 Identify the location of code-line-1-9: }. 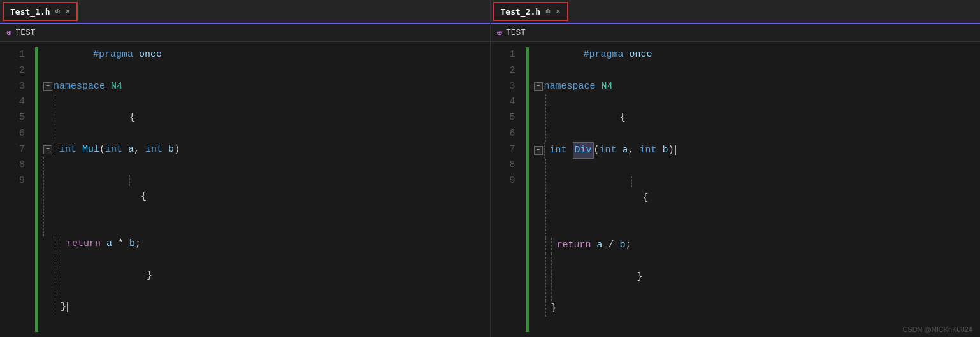
(260, 307).